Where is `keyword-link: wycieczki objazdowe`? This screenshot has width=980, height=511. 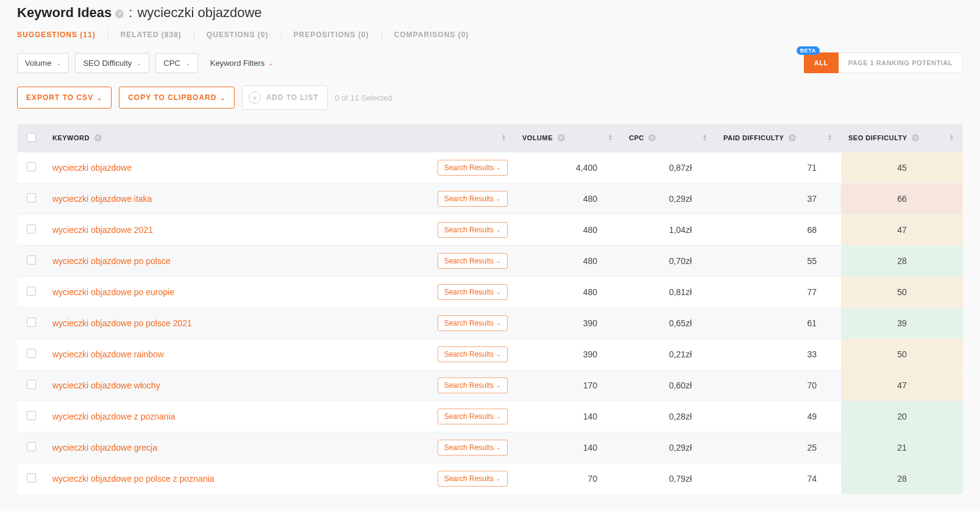 keyword-link: wycieczki objazdowe is located at coordinates (92, 168).